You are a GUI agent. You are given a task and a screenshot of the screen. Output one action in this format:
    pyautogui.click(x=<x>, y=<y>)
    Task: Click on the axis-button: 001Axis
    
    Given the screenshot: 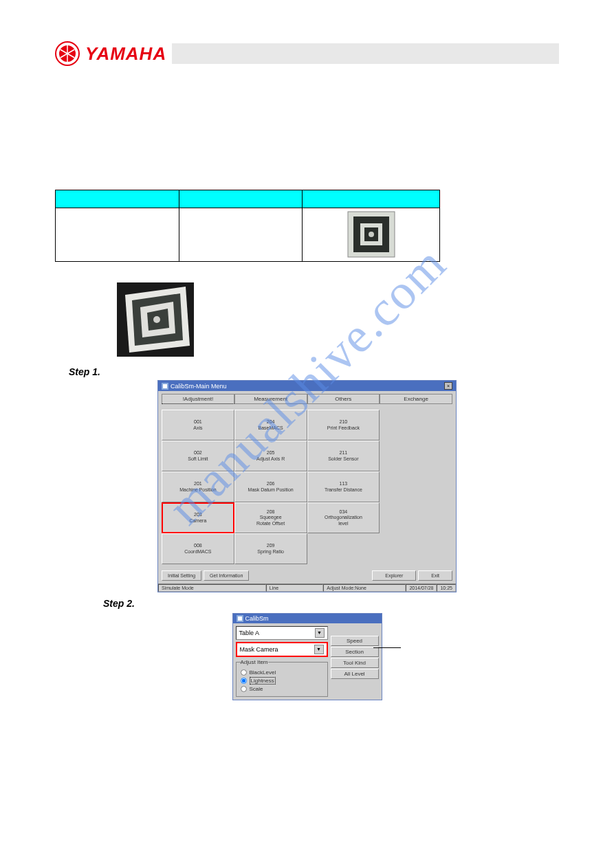 What is the action you would take?
    pyautogui.click(x=198, y=425)
    